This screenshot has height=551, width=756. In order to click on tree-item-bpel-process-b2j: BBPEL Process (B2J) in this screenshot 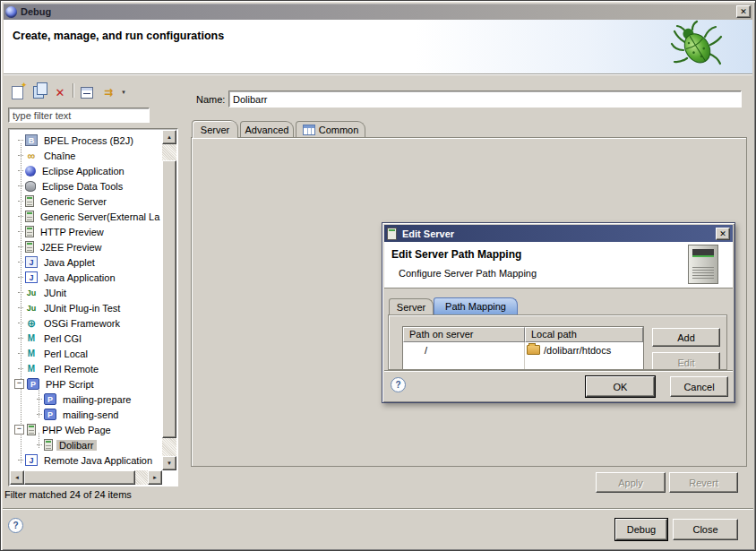, I will do `click(86, 140)`.